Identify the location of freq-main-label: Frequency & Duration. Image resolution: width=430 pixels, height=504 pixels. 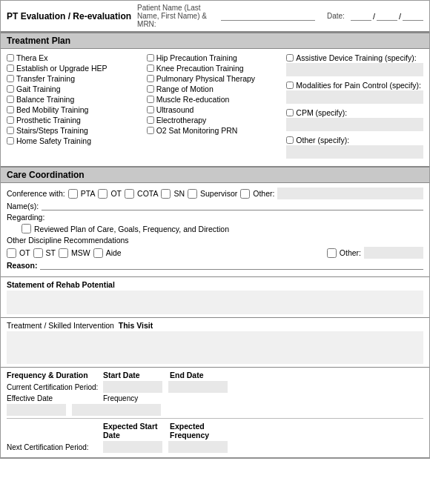
(55, 375).